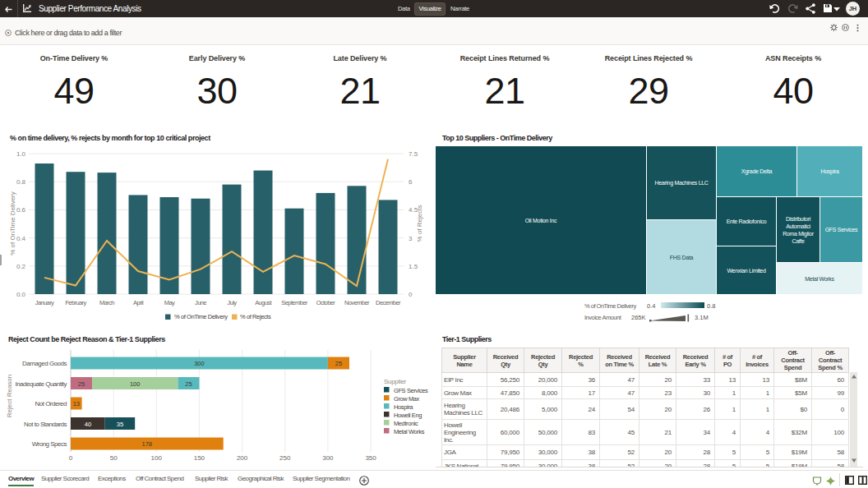 The image size is (868, 488). What do you see at coordinates (138, 302) in the screenshot?
I see `svg-text: April` at bounding box center [138, 302].